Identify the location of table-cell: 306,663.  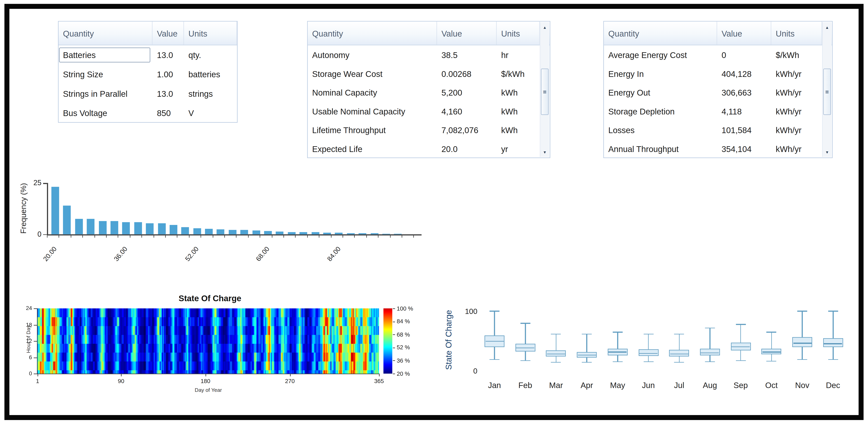
(745, 92).